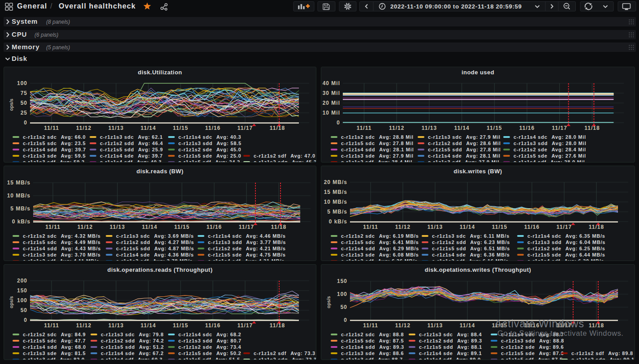  Describe the element at coordinates (336, 182) in the screenshot. I see `svg-text: 20 MB/s` at that location.